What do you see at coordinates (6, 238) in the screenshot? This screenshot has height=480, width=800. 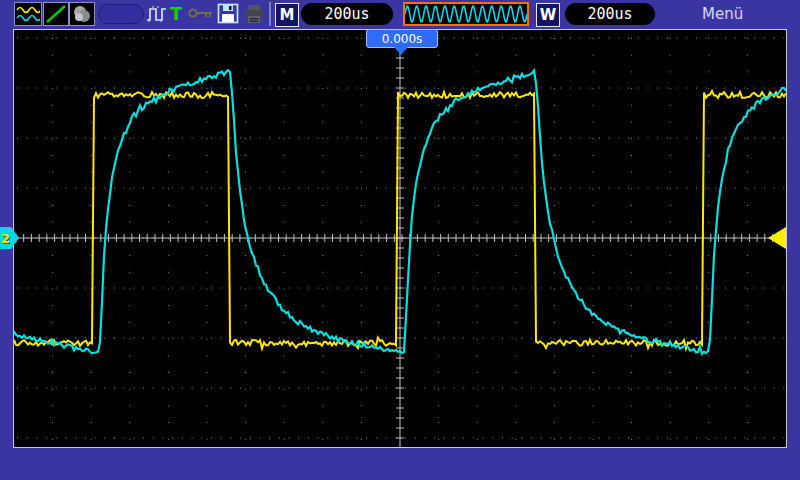 I see `ch2-marker-label: 2` at bounding box center [6, 238].